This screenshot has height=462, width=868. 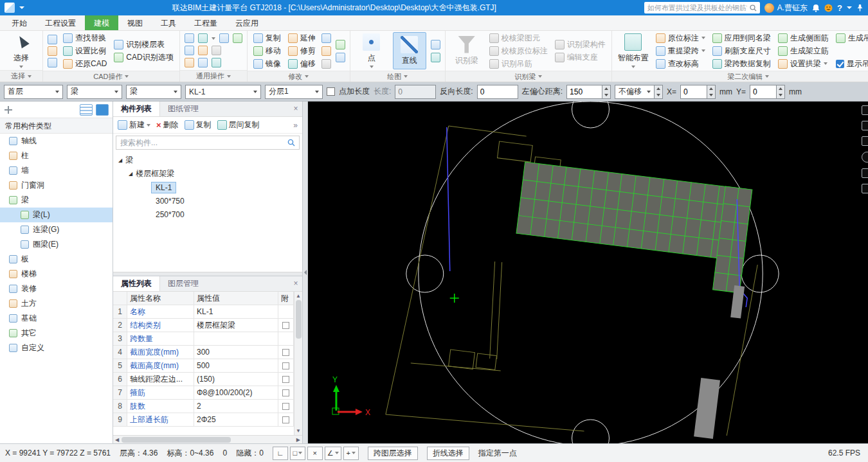 I want to click on tab-property-list: 属性列表, so click(x=136, y=284).